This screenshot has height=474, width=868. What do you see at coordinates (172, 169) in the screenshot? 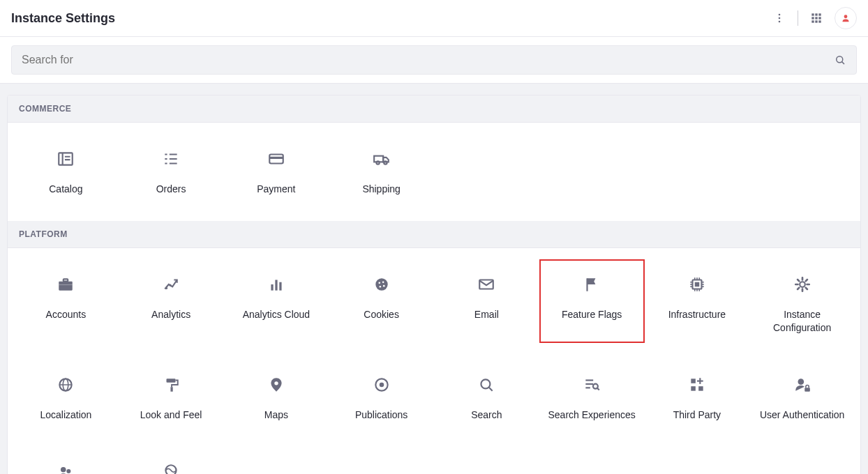
I see `settings-tile-orders: Orders` at bounding box center [172, 169].